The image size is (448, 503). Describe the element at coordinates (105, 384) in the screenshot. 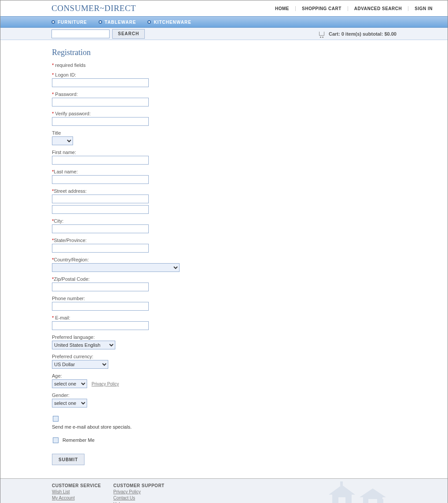

I see `privacy-link: Privacy Policy` at that location.